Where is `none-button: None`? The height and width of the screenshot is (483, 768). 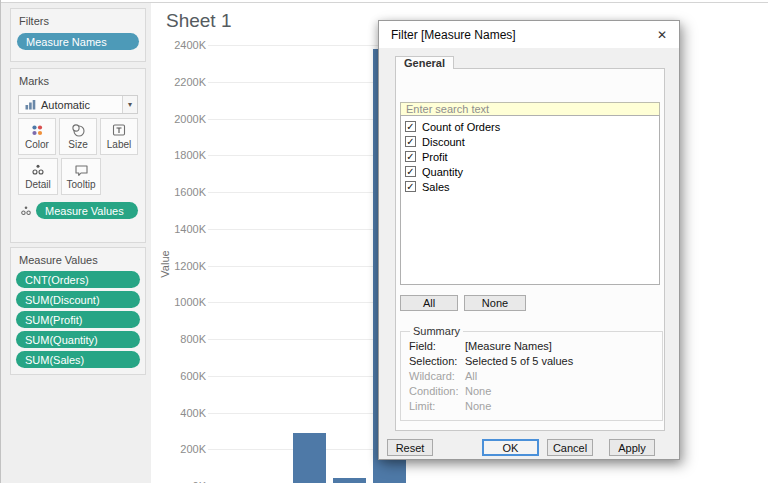 none-button: None is located at coordinates (495, 303).